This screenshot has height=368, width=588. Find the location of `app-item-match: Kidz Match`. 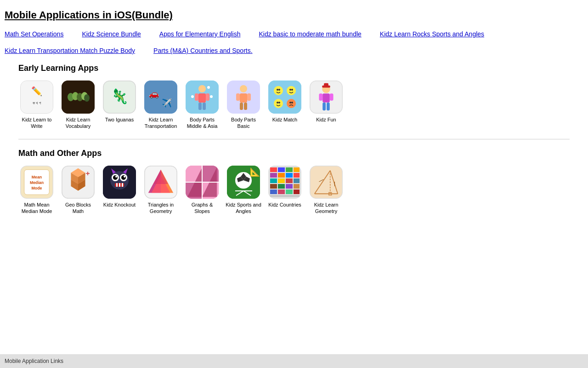

app-item-match: Kidz Match is located at coordinates (285, 102).